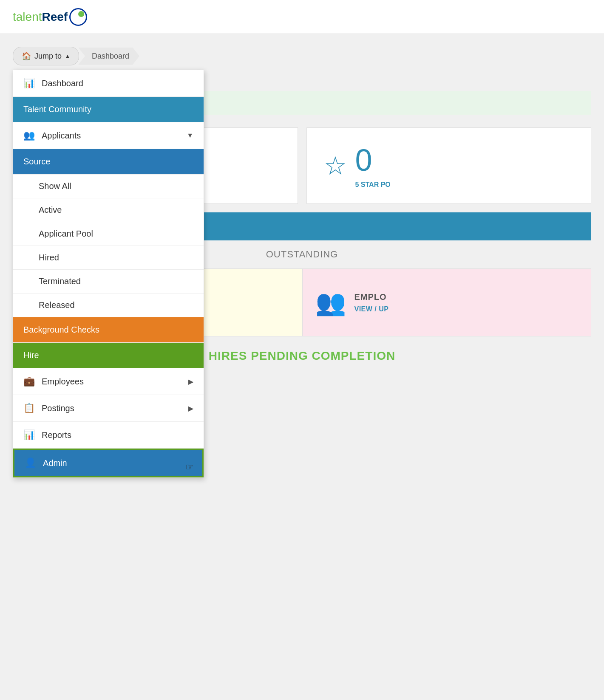 This screenshot has height=700, width=604. Describe the element at coordinates (108, 136) in the screenshot. I see `menu-item-applicants: 👥 Applicants ▼` at that location.